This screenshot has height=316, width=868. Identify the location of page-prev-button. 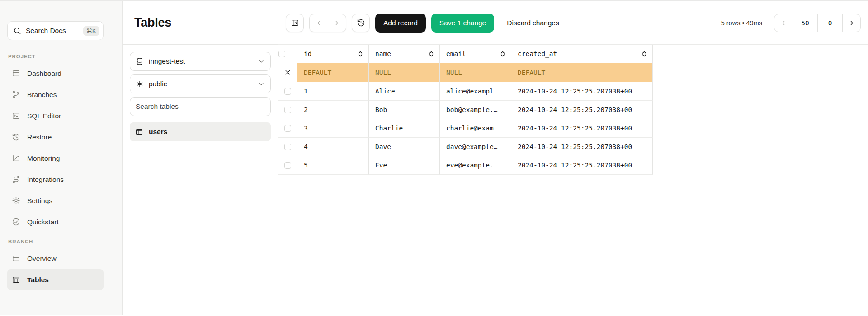
(783, 23).